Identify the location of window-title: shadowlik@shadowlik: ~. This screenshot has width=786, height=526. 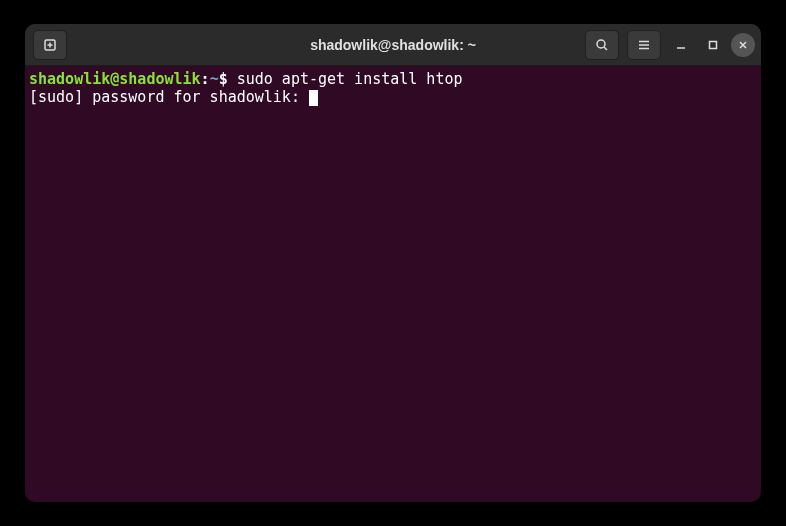
(393, 45).